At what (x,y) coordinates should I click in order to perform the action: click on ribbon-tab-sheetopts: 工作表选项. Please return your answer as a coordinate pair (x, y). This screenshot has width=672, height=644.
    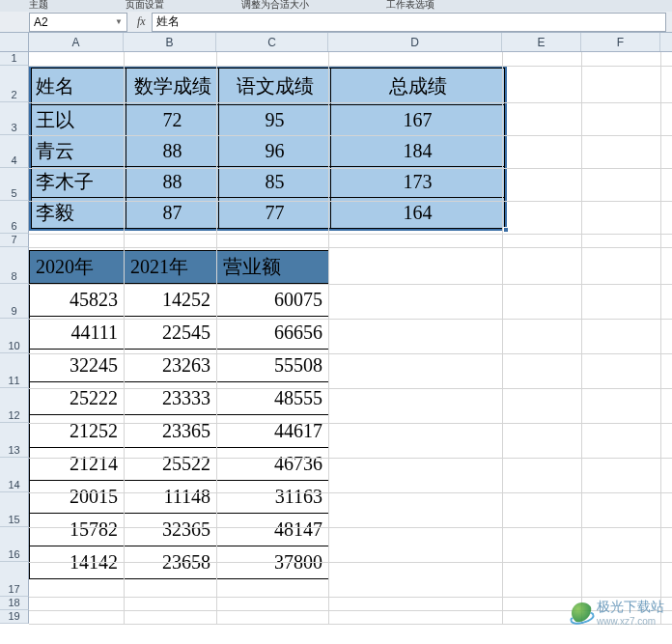
    Looking at the image, I should click on (410, 6).